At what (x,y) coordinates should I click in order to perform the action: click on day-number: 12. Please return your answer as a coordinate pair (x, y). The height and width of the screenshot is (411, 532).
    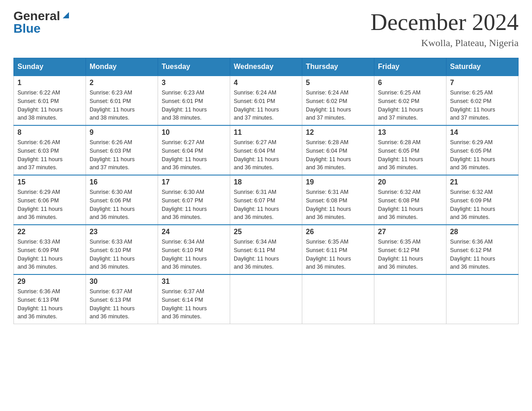
    Looking at the image, I should click on (338, 133).